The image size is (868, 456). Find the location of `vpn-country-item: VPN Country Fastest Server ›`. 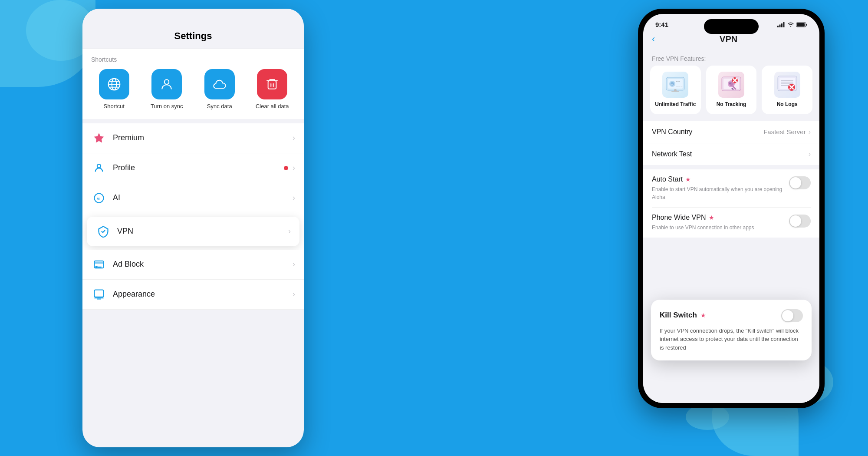

vpn-country-item: VPN Country Fastest Server › is located at coordinates (731, 132).